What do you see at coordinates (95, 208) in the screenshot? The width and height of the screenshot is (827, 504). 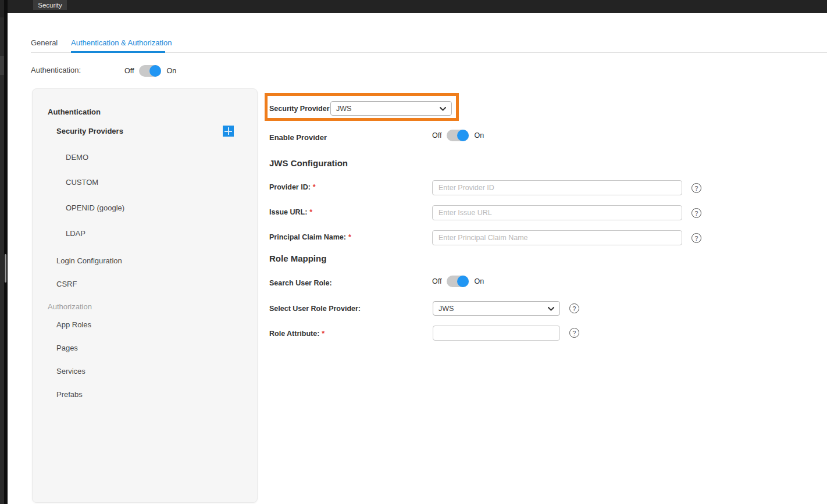 I see `sidebar-item-openid: OPENID (google)` at bounding box center [95, 208].